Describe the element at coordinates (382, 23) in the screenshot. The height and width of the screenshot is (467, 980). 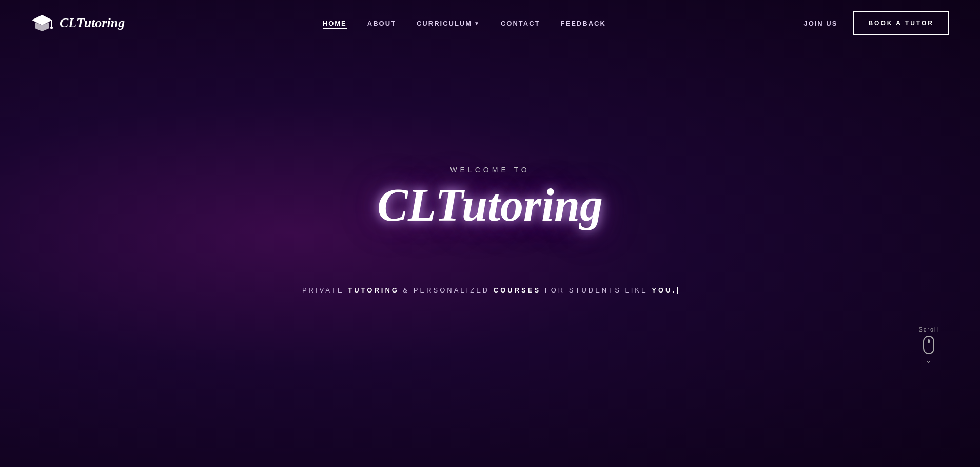
I see `nav-item-about: ABOUT` at that location.